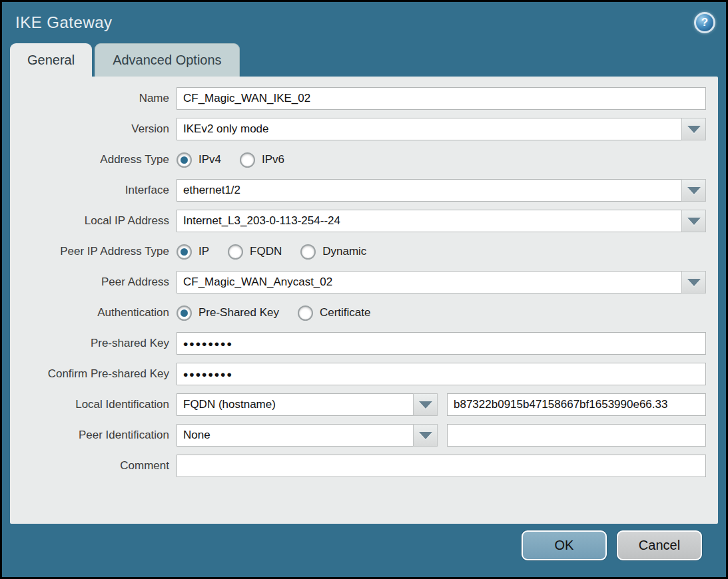 The image size is (728, 579). Describe the element at coordinates (659, 546) in the screenshot. I see `cancel-button: Cancel` at that location.